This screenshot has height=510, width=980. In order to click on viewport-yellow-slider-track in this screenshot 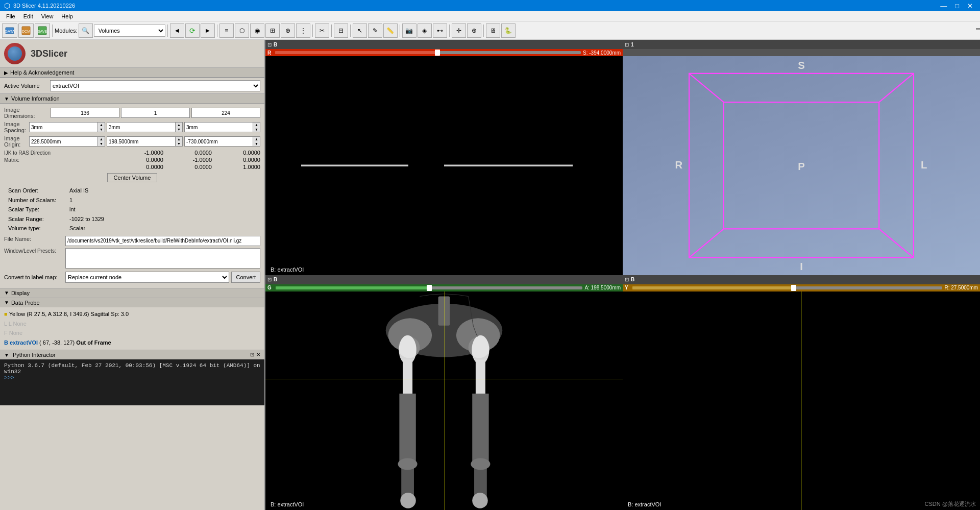, I will do `click(788, 288)`.